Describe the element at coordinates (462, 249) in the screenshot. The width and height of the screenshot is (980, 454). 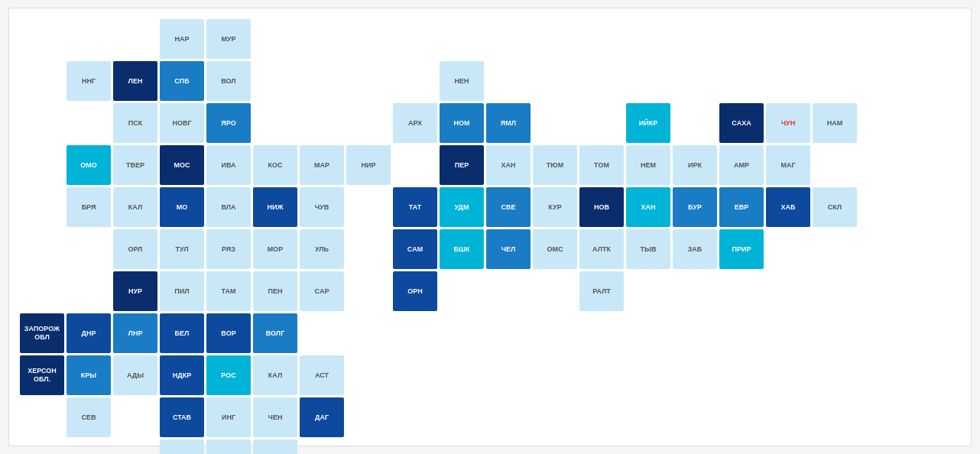
I see `region-bshk: БШК` at that location.